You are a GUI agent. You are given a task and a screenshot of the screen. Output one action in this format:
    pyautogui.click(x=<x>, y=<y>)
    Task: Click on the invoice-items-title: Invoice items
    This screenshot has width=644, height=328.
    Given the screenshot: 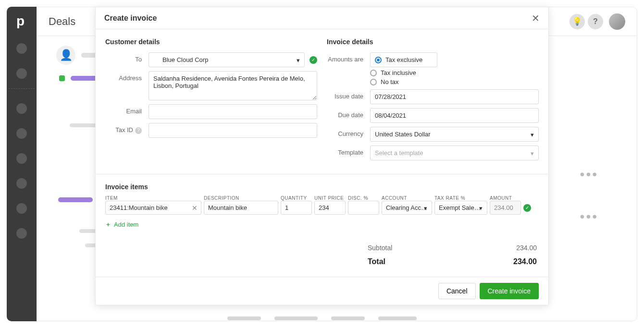 What is the action you would take?
    pyautogui.click(x=322, y=187)
    